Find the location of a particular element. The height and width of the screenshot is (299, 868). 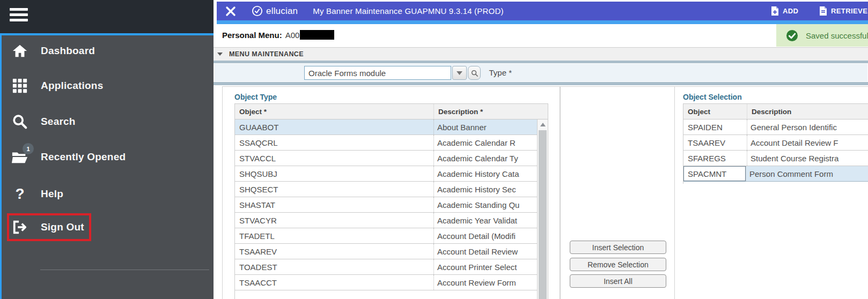

column-header-object: Object is located at coordinates (715, 111).